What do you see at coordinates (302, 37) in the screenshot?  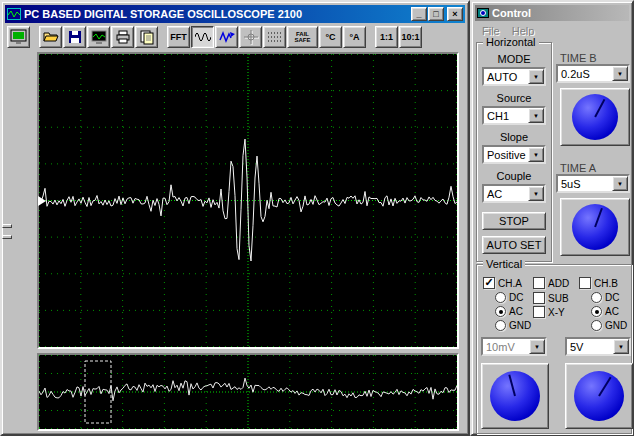 I see `fail-safe-label: FAILSAFE` at bounding box center [302, 37].